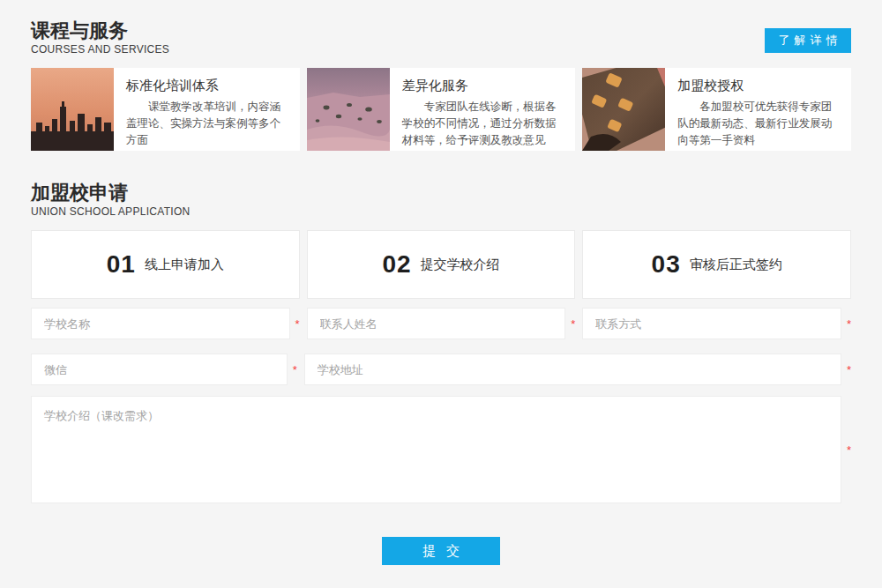 The image size is (882, 588). Describe the element at coordinates (759, 109) in the screenshot. I see `card-body: 加盟校授权 各加盟校可优先获得专家团队的最新动态、最新行业发展动向等第一手资料` at that location.